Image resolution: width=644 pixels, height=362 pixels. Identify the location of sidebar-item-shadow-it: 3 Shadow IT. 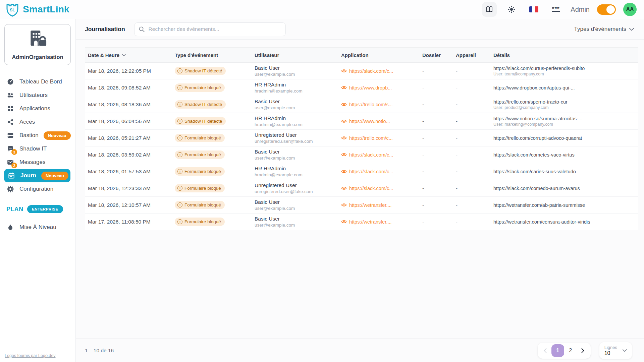
(38, 149).